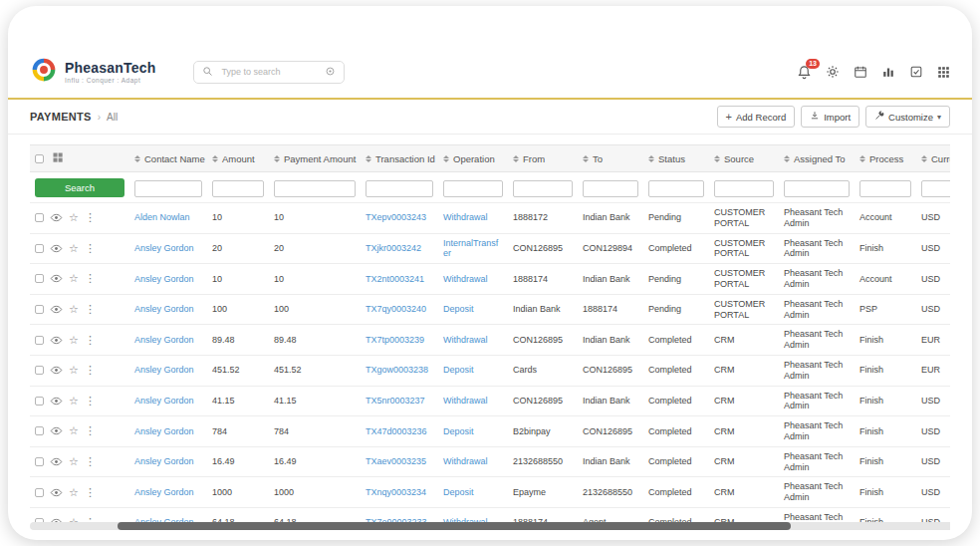 The image size is (980, 546). I want to click on transaction-id-link: TX47d0003236, so click(396, 431).